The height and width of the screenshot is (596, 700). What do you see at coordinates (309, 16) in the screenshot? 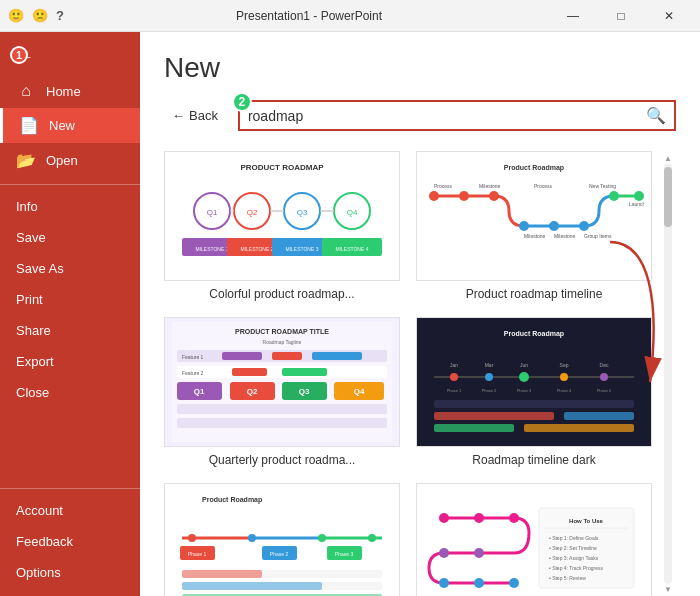
I see `window-title: Presentation1 - PowerPoint` at bounding box center [309, 16].